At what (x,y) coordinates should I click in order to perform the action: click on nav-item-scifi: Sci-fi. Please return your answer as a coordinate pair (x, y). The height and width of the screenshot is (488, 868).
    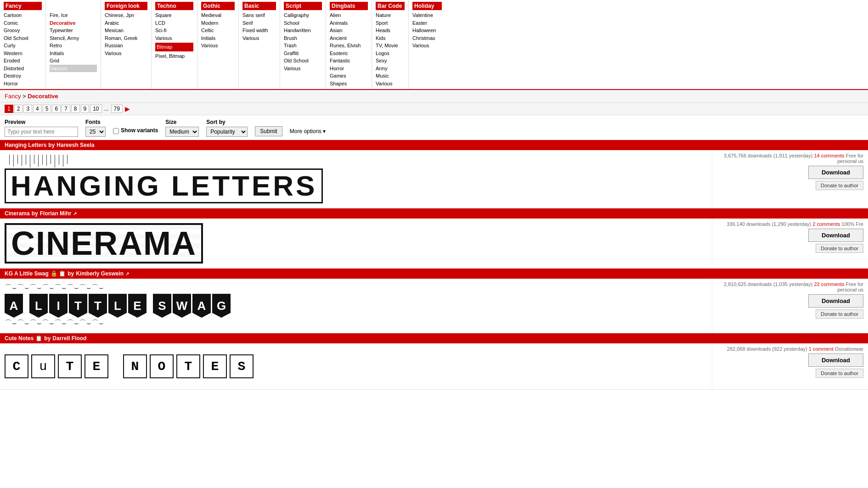
    Looking at the image, I should click on (175, 30).